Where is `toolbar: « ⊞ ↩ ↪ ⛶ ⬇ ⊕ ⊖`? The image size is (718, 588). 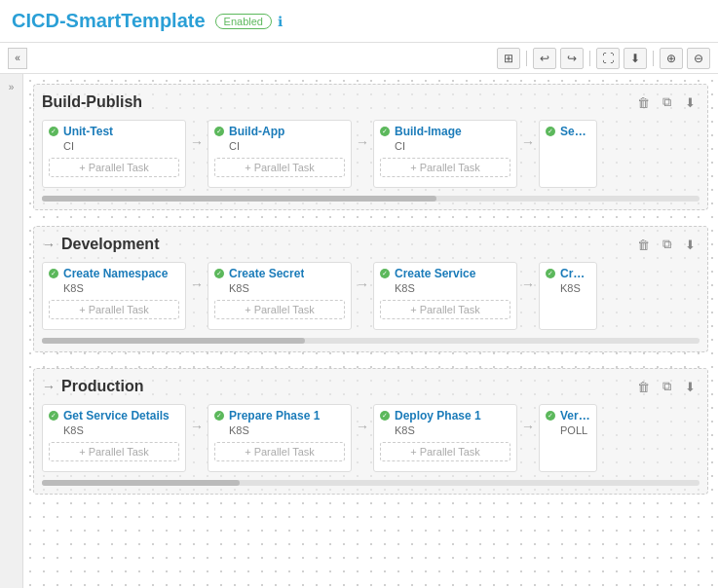
toolbar: « ⊞ ↩ ↪ ⛶ ⬇ ⊕ ⊖ is located at coordinates (359, 58).